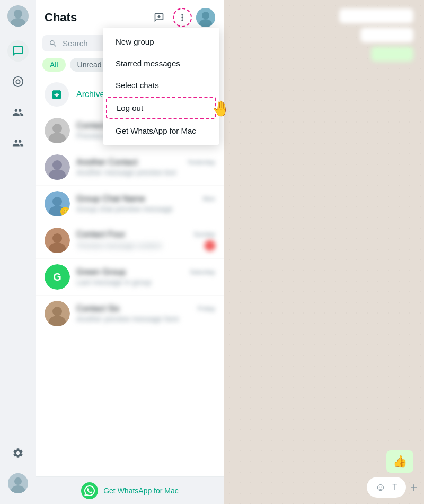 This screenshot has height=504, width=424. I want to click on chat-name-row: Green Group Saturday, so click(146, 272).